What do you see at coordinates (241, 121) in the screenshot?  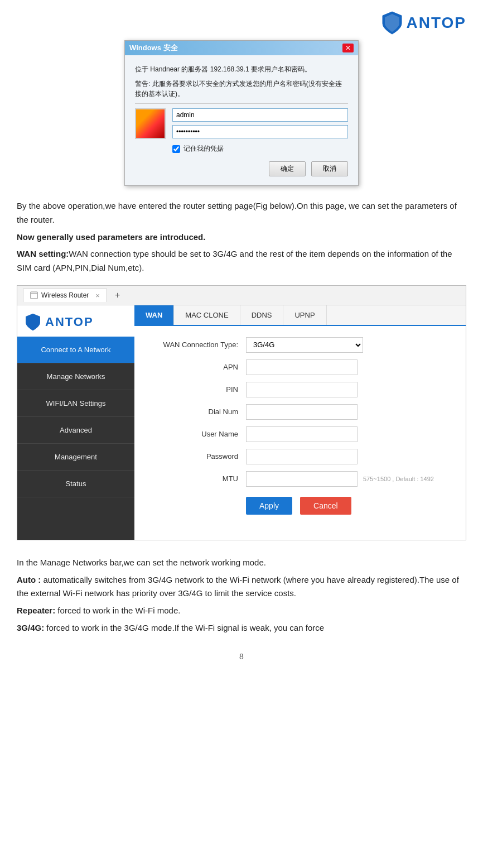 I see `dialog-body: 位于 Handnear 的服务器 192.168.39.1 要求用户名和密码。 …` at bounding box center [241, 121].